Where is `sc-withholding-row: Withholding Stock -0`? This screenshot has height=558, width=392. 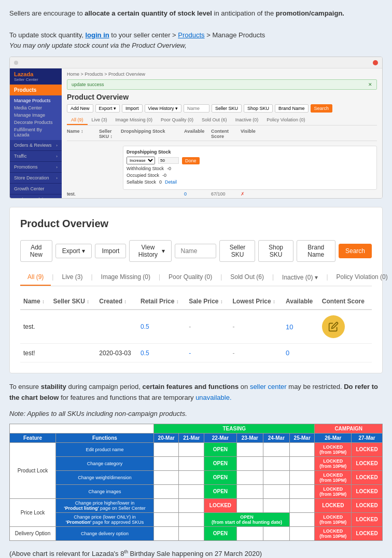 sc-withholding-row: Withholding Stock -0 is located at coordinates (250, 169).